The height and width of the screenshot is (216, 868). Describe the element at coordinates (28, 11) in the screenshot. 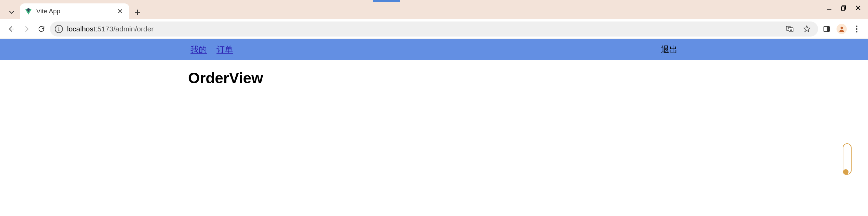

I see `vite-favicon-icon` at that location.